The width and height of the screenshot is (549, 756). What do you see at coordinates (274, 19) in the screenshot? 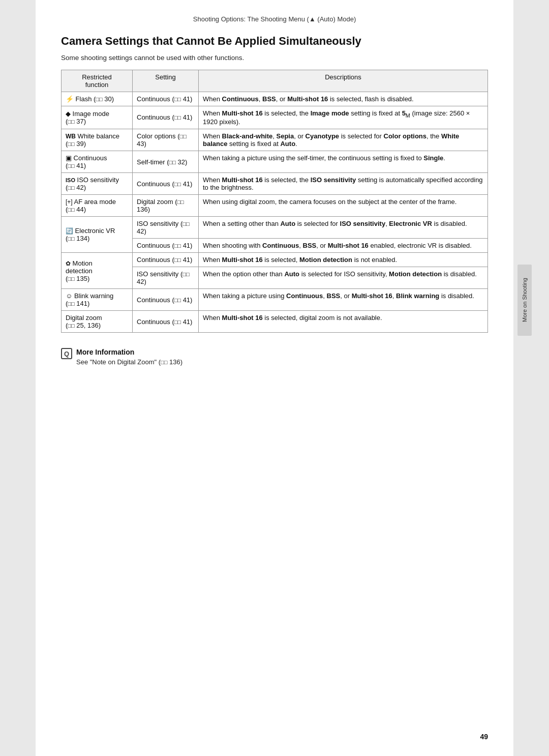
I see `top-header-text: Shooting Options: The Shooting Menu (▲ (…` at bounding box center [274, 19].